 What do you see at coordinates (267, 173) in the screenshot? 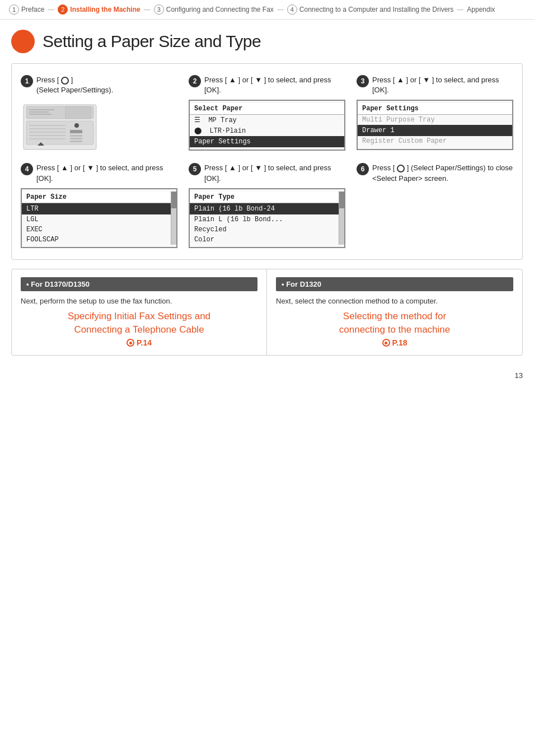
I see `step-5-header: 5 Press [ ▲ ] or [ ▼ ] to select, and pr…` at bounding box center [267, 173].